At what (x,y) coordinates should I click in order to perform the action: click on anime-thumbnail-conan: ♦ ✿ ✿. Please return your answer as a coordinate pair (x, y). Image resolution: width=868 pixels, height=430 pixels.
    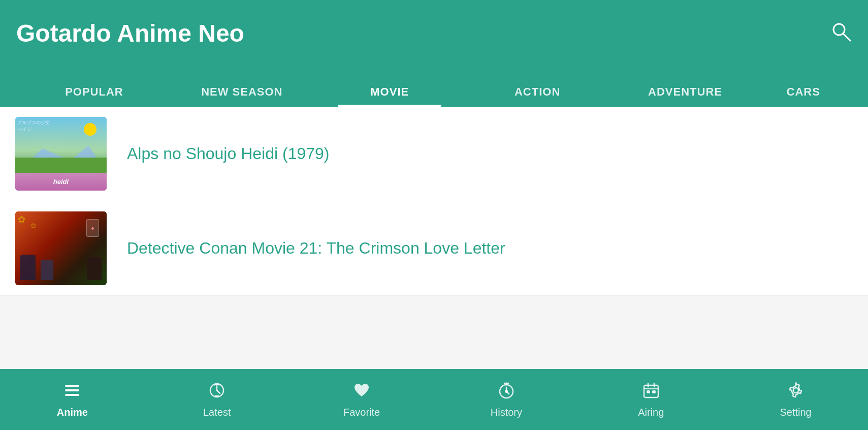
    Looking at the image, I should click on (61, 248).